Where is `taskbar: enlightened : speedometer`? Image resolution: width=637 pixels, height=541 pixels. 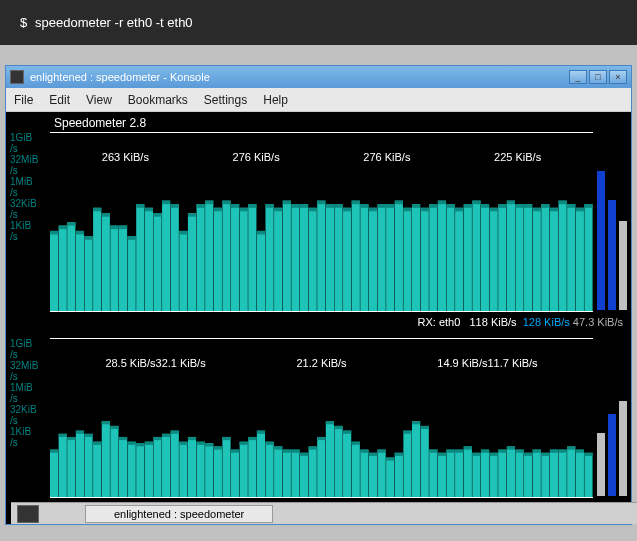
taskbar: enlightened : speedometer is located at coordinates (324, 513).